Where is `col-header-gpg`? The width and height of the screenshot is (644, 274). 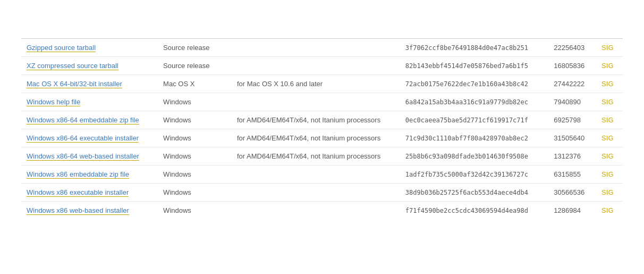
col-header-gpg is located at coordinates (609, 34).